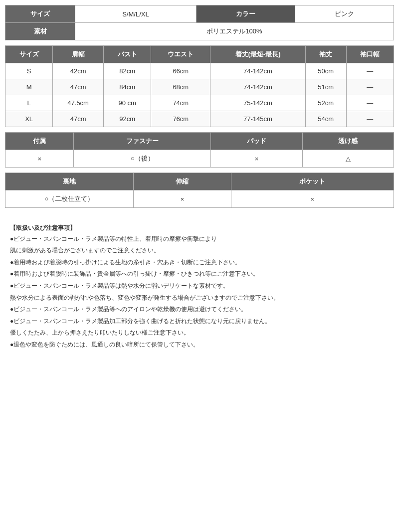 The height and width of the screenshot is (532, 399). Describe the element at coordinates (78, 71) in the screenshot. I see `size-cell: 42cm` at that location.